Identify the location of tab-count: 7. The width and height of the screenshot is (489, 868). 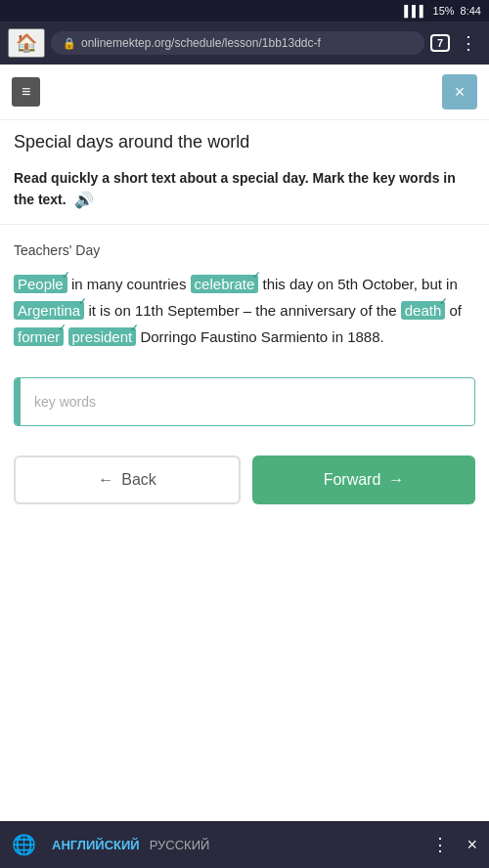
(440, 43).